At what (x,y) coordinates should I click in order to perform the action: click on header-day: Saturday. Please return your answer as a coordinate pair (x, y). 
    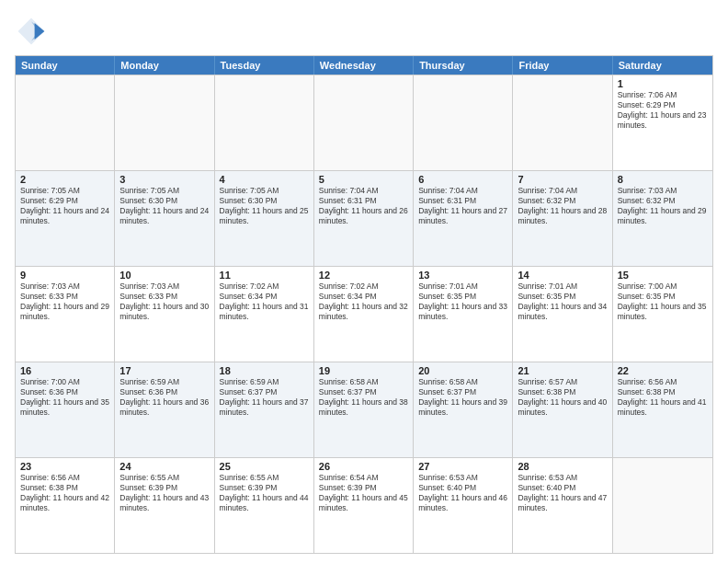
    Looking at the image, I should click on (663, 65).